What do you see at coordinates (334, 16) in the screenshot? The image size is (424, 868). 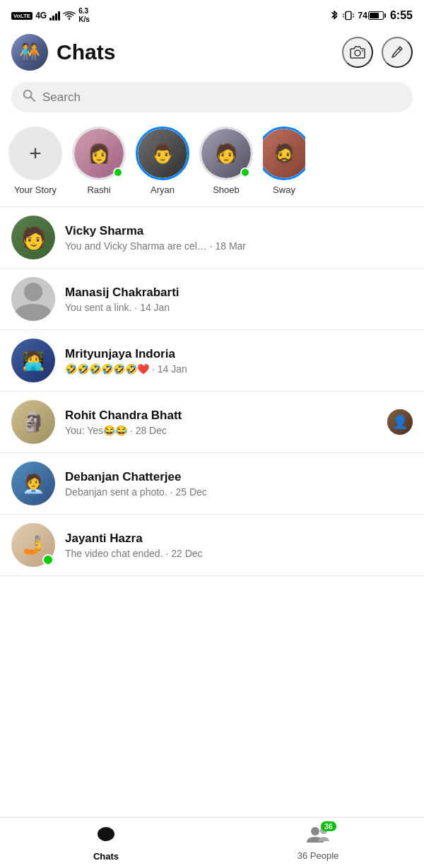 I see `bluetooth-icon` at bounding box center [334, 16].